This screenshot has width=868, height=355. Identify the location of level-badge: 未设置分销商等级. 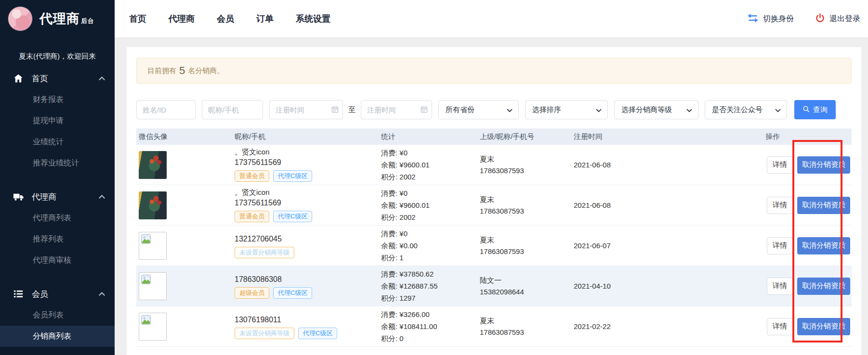
(264, 333).